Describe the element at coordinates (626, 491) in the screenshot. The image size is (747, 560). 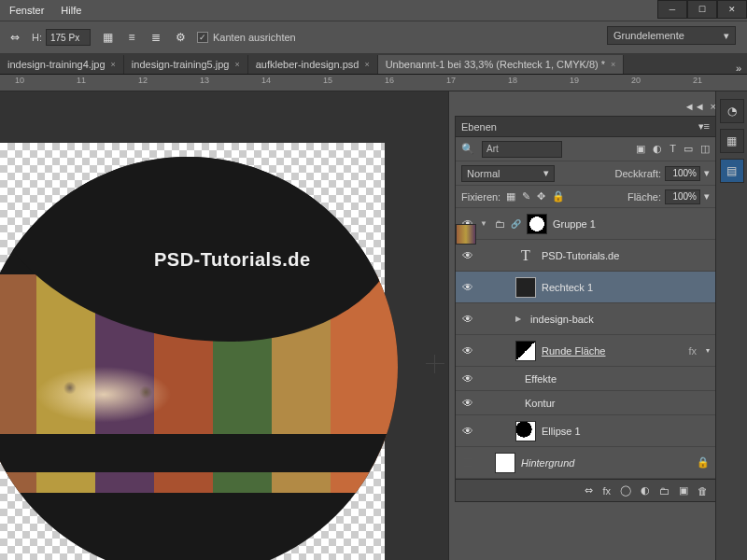
I see `mask-icon: ◯` at that location.